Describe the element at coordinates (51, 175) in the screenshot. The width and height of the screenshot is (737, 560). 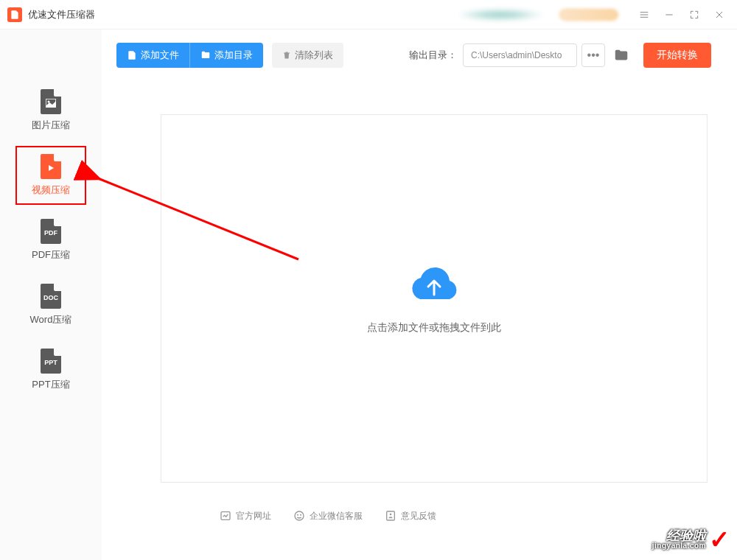
I see `sidebar-item-video-compress: 视频压缩` at that location.